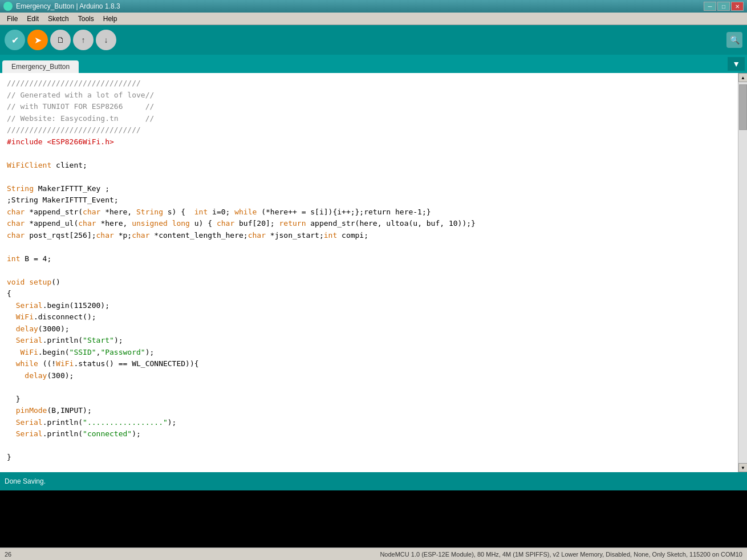  I want to click on menu-bar: File Edit Sketch Tools Help, so click(374, 19).